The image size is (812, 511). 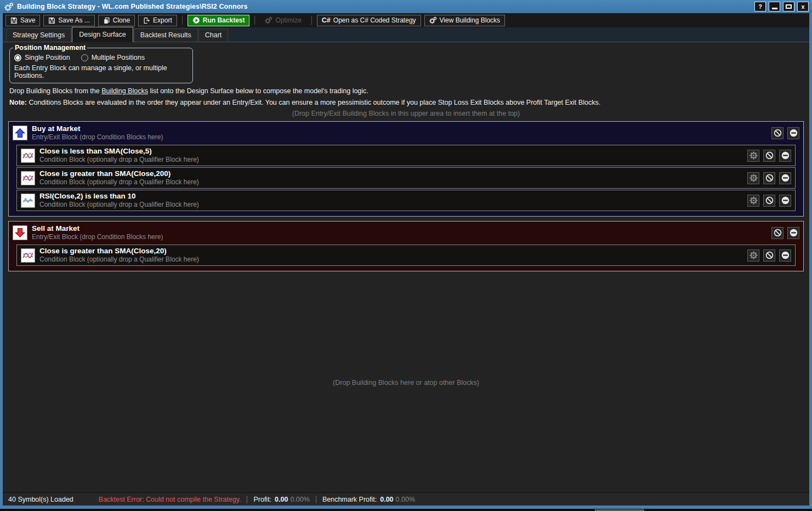 What do you see at coordinates (760, 7) in the screenshot?
I see `help-icon: ?` at bounding box center [760, 7].